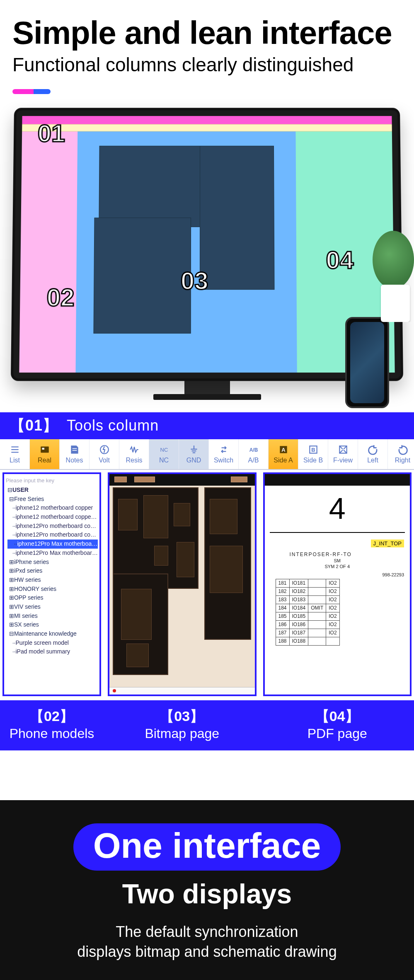 The width and height of the screenshot is (414, 980). What do you see at coordinates (307, 624) in the screenshot?
I see `table-row: 186IO186IO2` at bounding box center [307, 624].